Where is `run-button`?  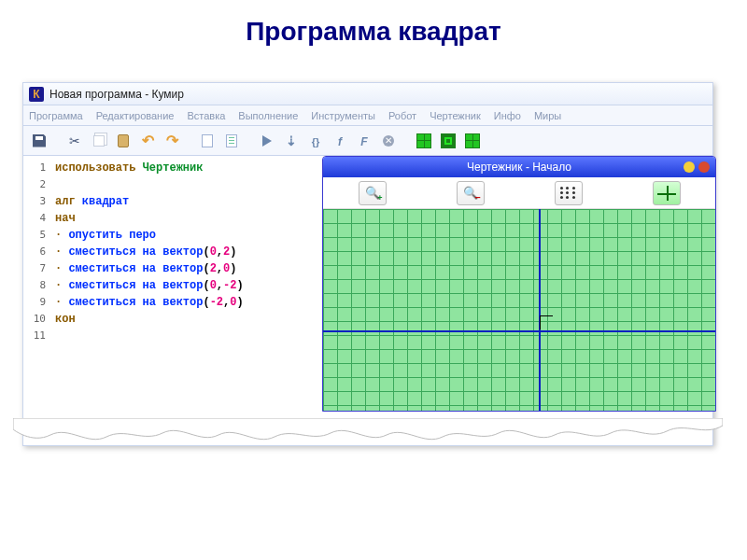 run-button is located at coordinates (267, 141).